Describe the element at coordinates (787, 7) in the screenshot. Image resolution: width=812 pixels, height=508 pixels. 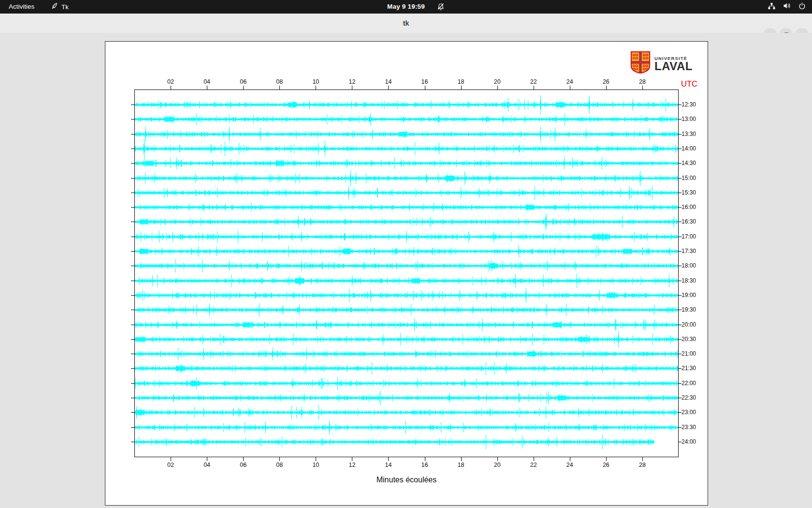
I see `speaker-icon` at that location.